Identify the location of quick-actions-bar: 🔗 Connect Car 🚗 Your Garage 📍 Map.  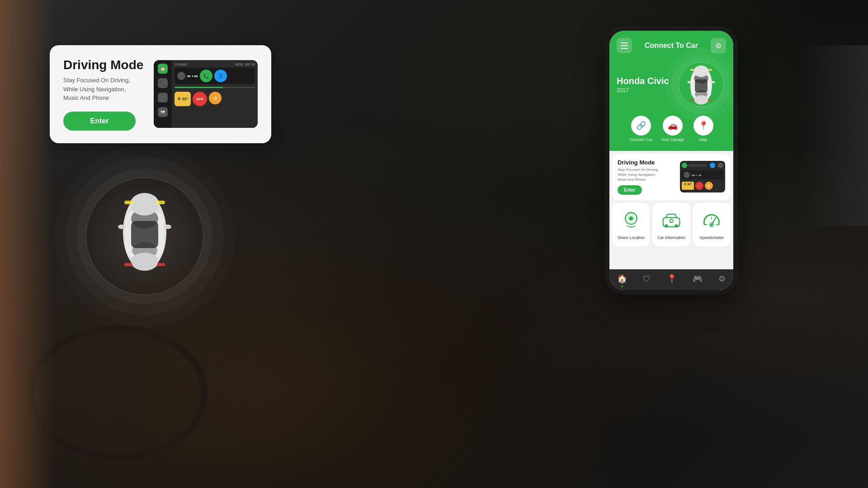
(671, 129).